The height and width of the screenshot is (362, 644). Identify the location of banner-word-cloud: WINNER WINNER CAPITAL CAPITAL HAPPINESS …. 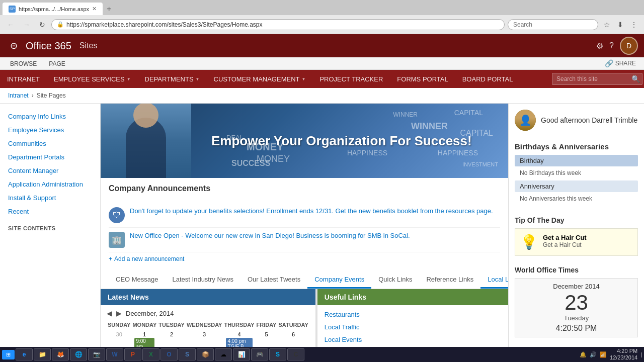
(304, 141).